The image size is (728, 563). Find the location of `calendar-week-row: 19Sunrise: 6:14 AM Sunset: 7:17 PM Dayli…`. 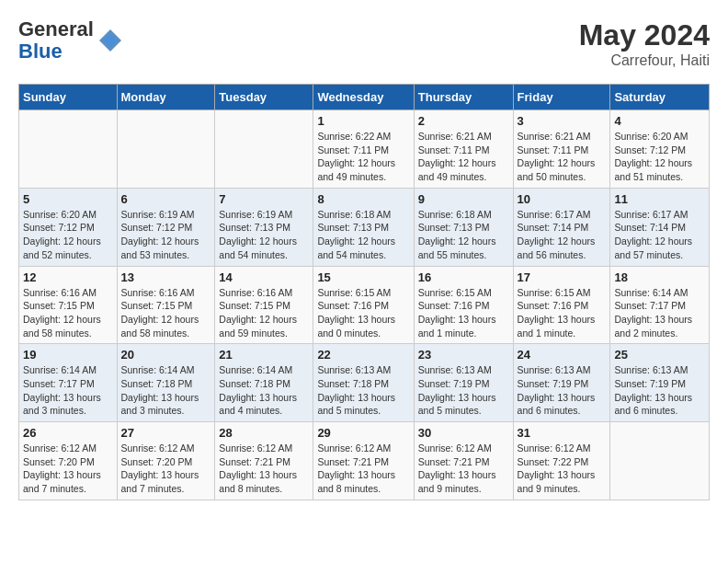

calendar-week-row: 19Sunrise: 6:14 AM Sunset: 7:17 PM Dayli… is located at coordinates (364, 383).